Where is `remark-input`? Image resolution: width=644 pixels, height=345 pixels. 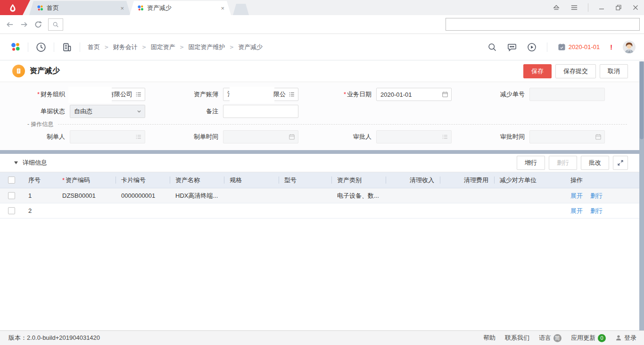 remark-input is located at coordinates (261, 111).